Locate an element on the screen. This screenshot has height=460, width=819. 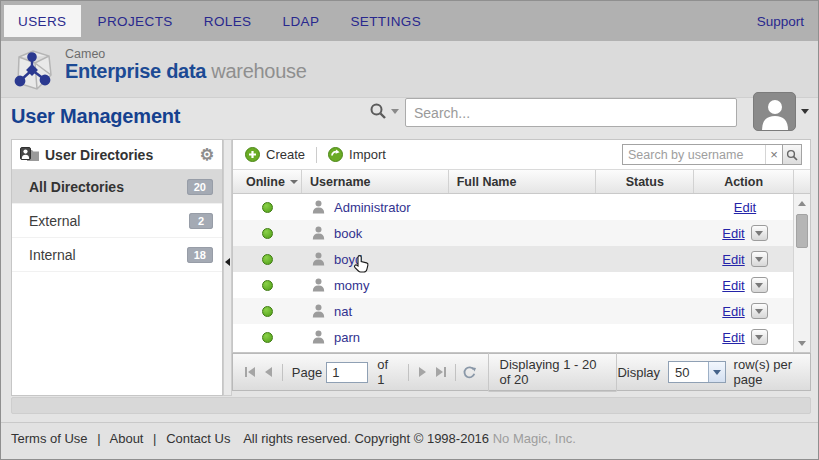
username-link: momy is located at coordinates (352, 286).